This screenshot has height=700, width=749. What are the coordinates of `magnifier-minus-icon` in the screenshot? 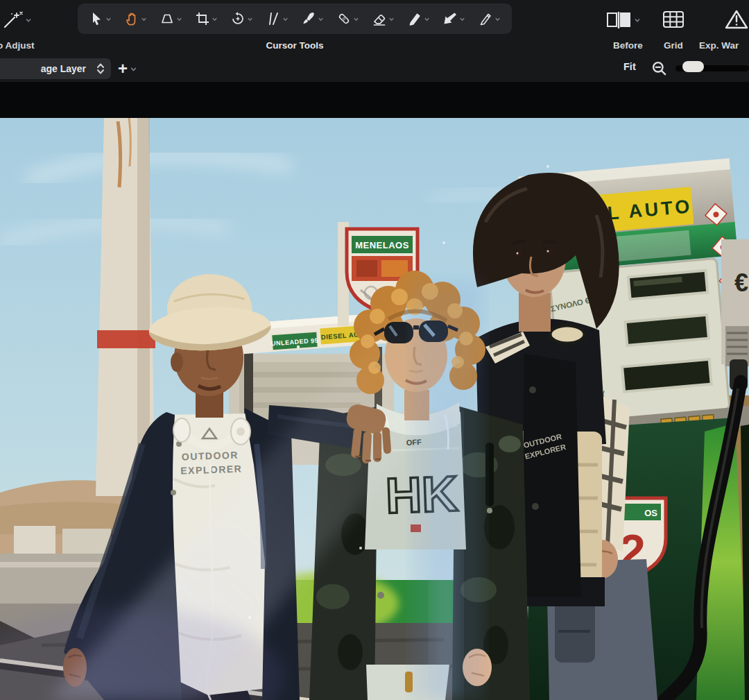 It's located at (660, 70).